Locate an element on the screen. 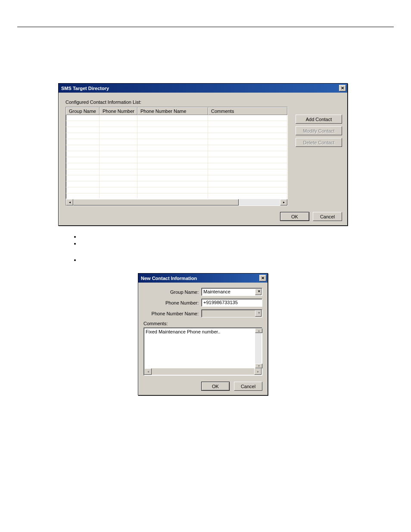  phone-number-name-combo is located at coordinates (232, 314).